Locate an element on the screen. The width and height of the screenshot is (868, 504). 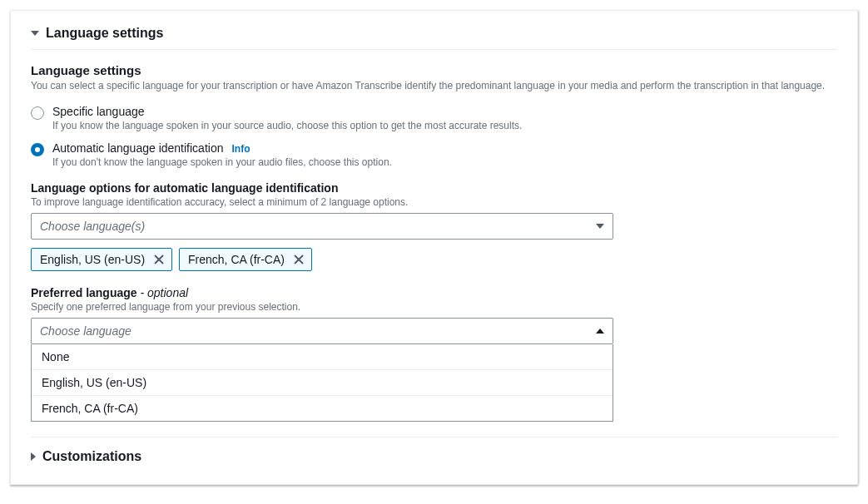
selected-language-tokens: English, US (en-US) French, CA (fr-CA) is located at coordinates (434, 259).